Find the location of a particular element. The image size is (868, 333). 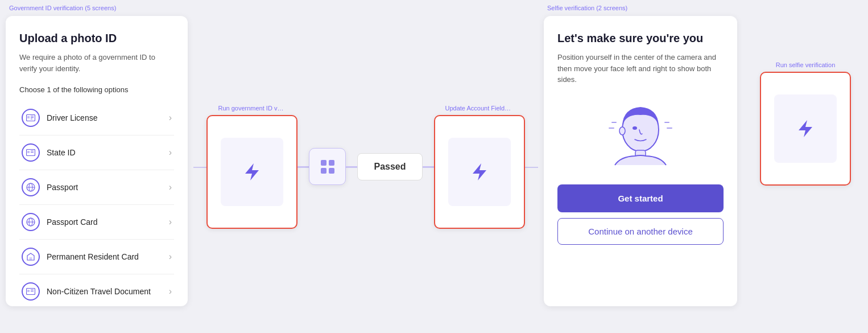

continue-device-button: Continue on another device is located at coordinates (640, 231).